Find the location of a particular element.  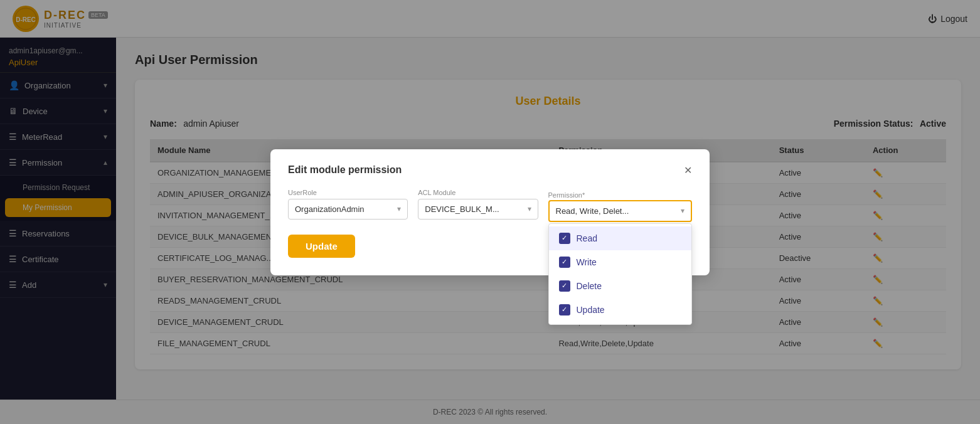

dropdown-label-update: Update is located at coordinates (591, 310).